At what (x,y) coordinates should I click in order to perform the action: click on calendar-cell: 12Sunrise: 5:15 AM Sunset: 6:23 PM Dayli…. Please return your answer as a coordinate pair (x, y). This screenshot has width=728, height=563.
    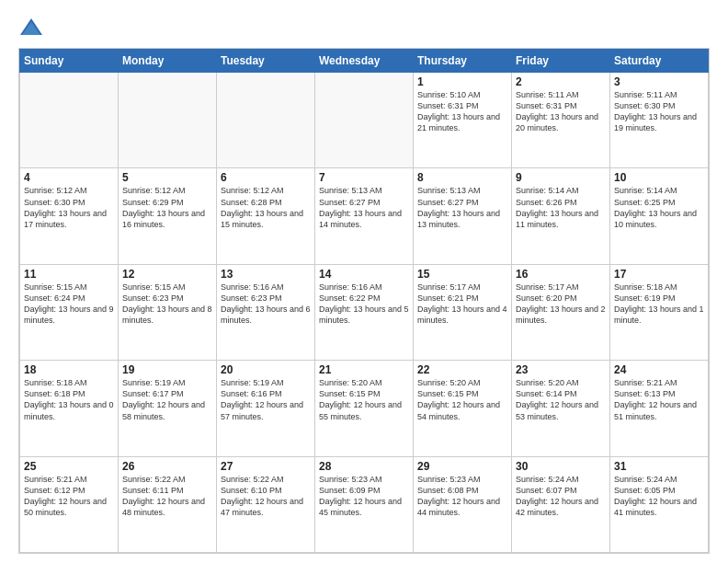
    Looking at the image, I should click on (167, 312).